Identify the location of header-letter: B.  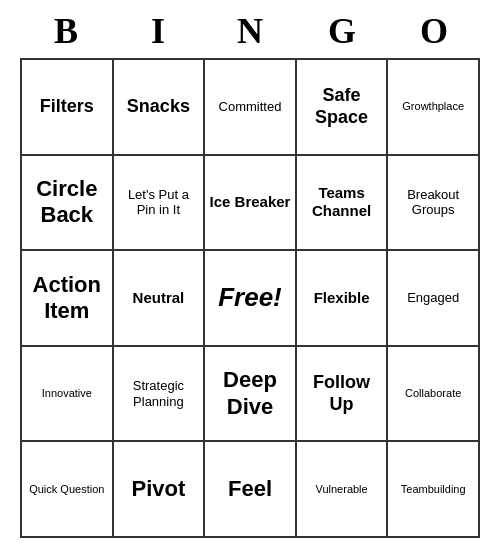
(66, 31).